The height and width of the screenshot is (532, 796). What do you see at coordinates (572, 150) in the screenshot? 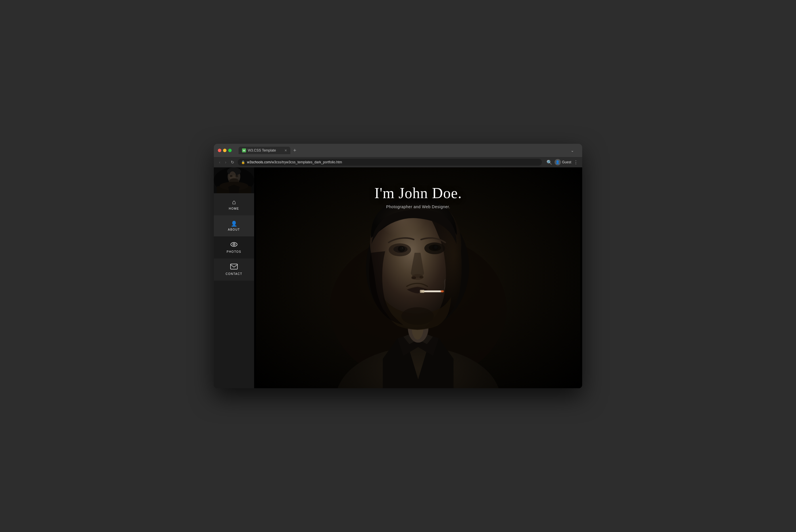
I see `tab-overflow-button: ⌄` at bounding box center [572, 150].